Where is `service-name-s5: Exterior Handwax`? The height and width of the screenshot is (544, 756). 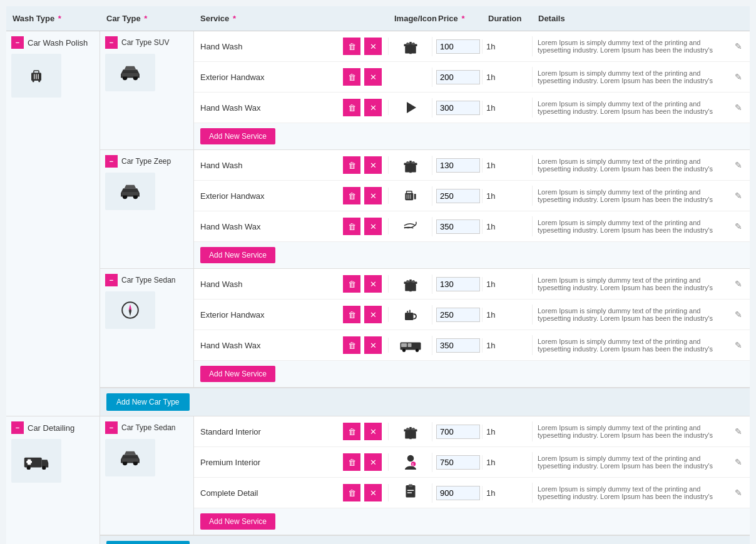 service-name-s5: Exterior Handwax is located at coordinates (270, 196).